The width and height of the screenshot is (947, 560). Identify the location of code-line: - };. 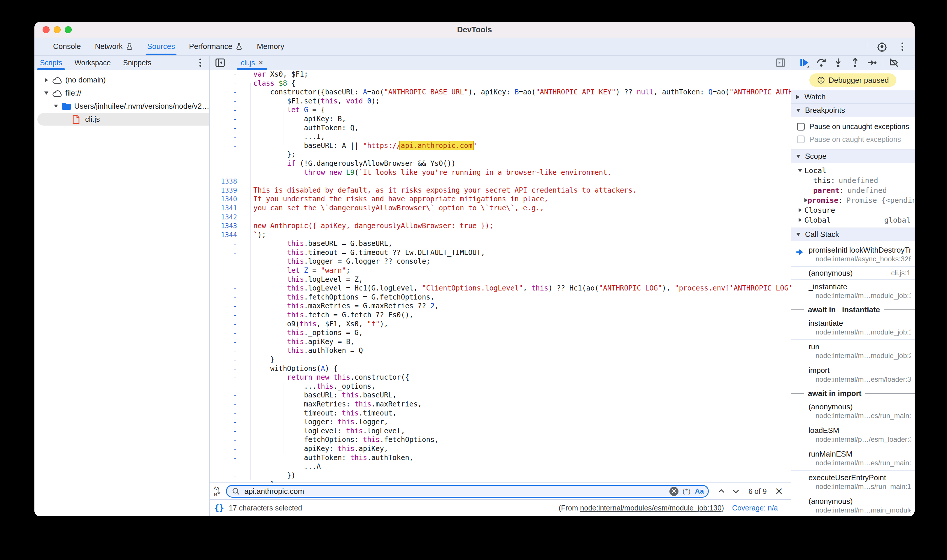
(500, 155).